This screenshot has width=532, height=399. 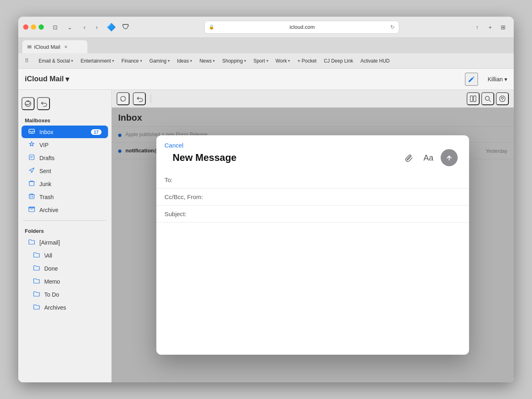 I want to click on memo-label: Memo, so click(x=73, y=282).